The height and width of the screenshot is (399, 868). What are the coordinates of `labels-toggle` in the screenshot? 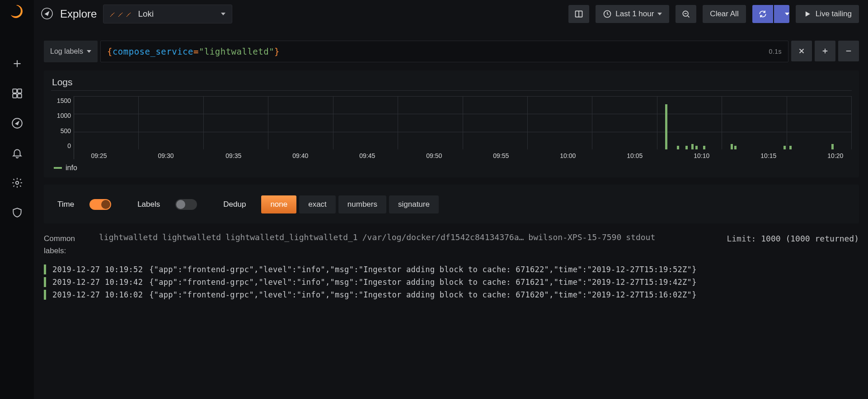 It's located at (186, 204).